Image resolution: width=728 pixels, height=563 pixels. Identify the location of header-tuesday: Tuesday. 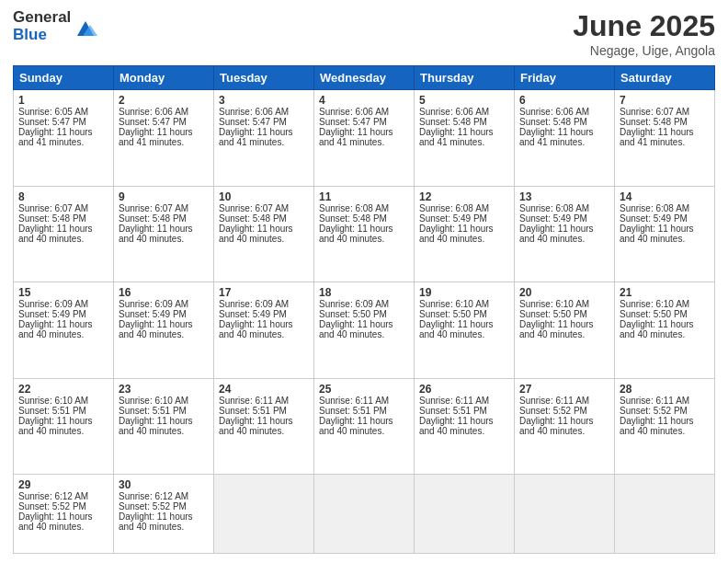
(265, 78).